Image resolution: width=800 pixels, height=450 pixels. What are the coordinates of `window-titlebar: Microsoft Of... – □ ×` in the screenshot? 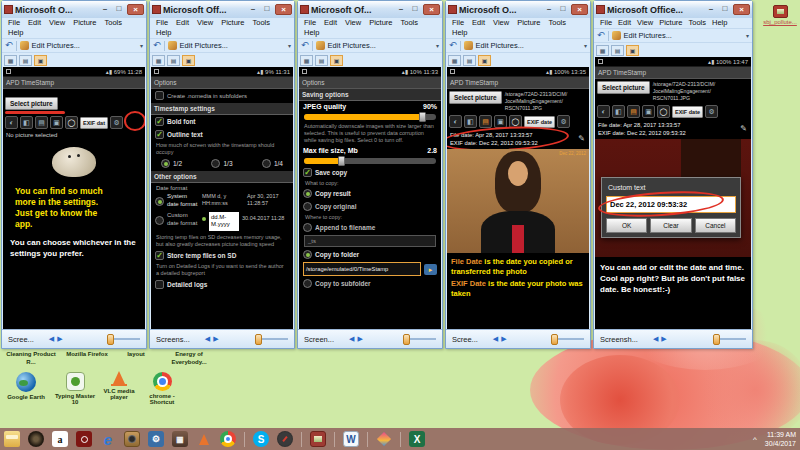 It's located at (370, 10).